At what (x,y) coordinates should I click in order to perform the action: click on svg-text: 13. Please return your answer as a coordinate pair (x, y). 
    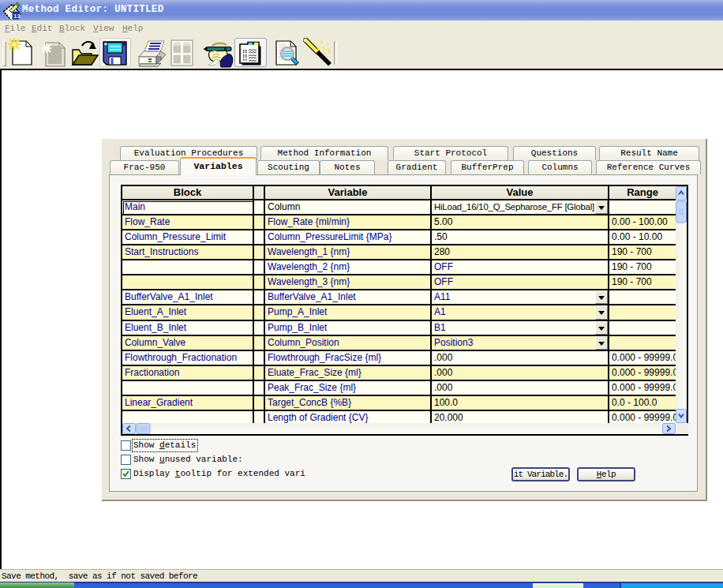
    Looking at the image, I should click on (17, 16).